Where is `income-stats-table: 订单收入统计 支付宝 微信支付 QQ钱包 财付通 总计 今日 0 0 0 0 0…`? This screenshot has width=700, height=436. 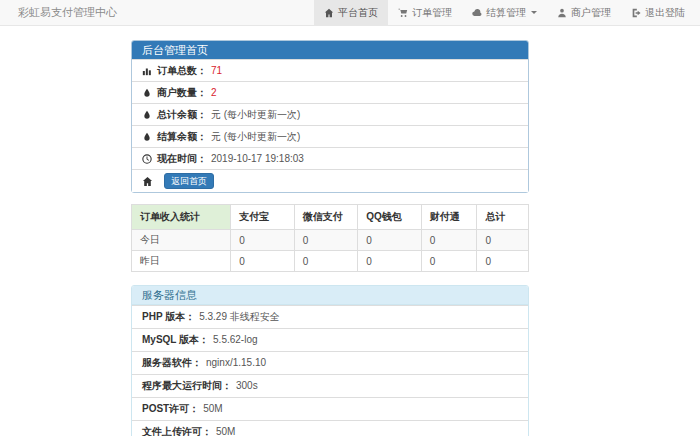 income-stats-table: 订单收入统计 支付宝 微信支付 QQ钱包 财付通 总计 今日 0 0 0 0 0… is located at coordinates (330, 238).